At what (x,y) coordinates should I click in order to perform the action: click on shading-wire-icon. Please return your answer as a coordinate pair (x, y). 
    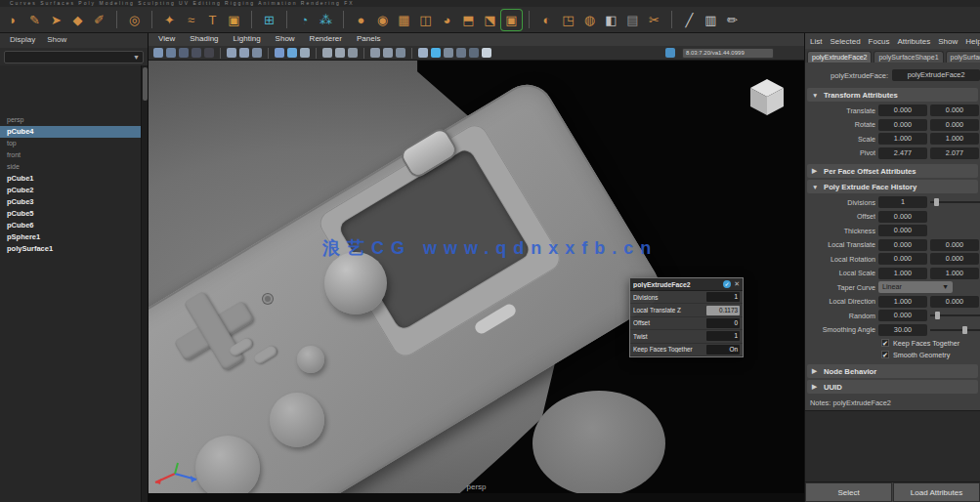
    Looking at the image, I should click on (423, 53).